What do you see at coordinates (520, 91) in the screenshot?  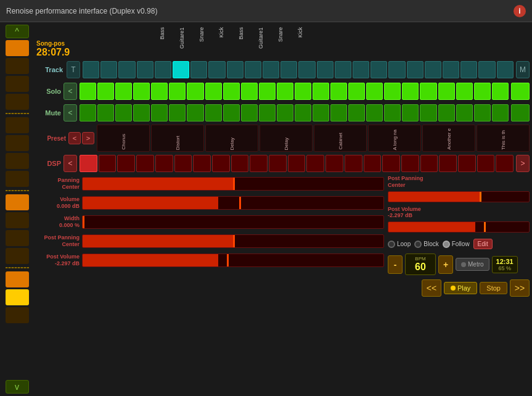 I see `solo-right-cell` at bounding box center [520, 91].